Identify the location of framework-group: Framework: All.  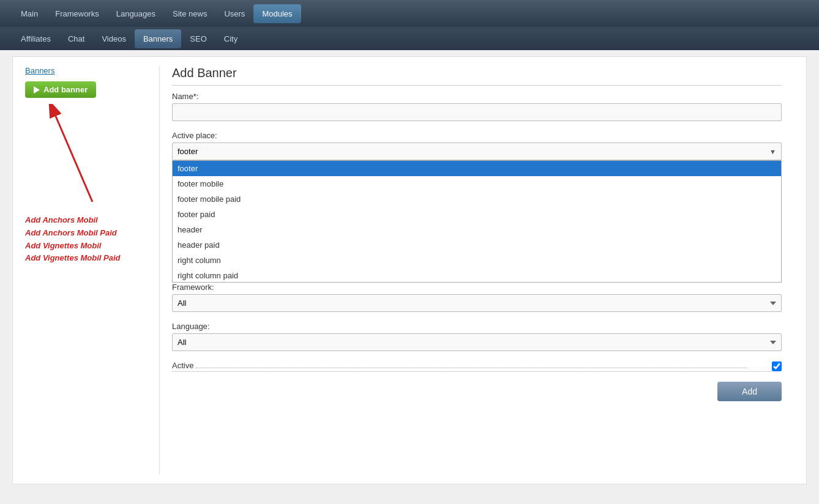
(477, 297).